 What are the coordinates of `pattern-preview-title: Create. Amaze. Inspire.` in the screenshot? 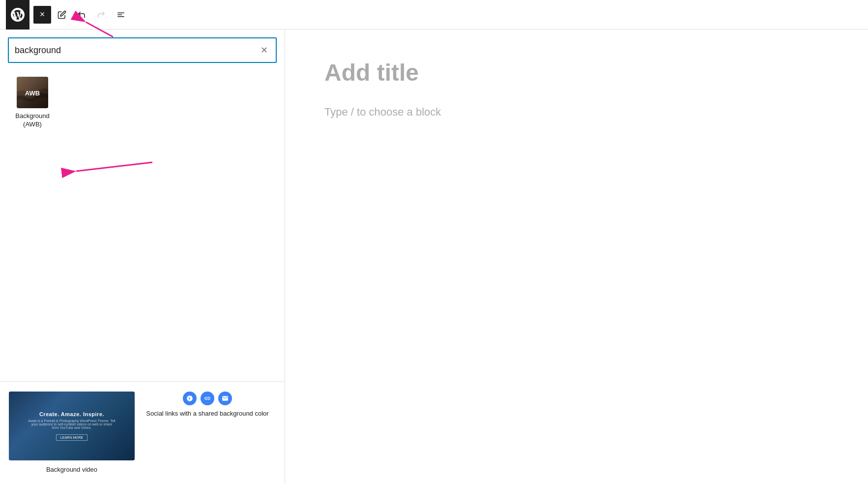 It's located at (72, 414).